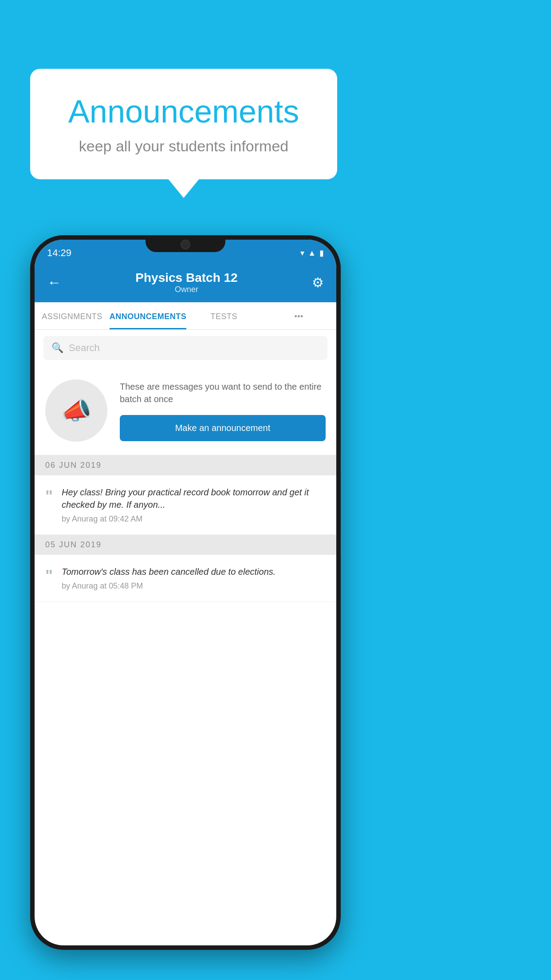  I want to click on tab-tests: TESTS, so click(224, 316).